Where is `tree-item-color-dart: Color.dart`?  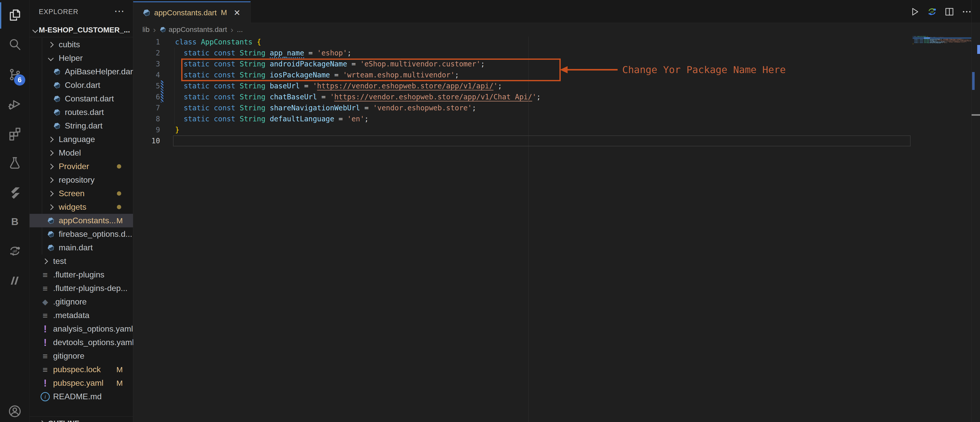
tree-item-color-dart: Color.dart is located at coordinates (81, 85).